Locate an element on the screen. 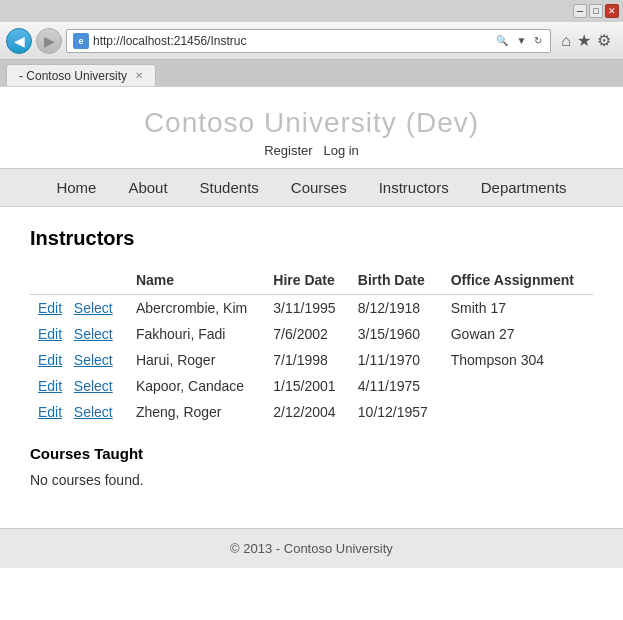 The width and height of the screenshot is (623, 620). site-header: Contoso University (Dev) Register Log in is located at coordinates (312, 128).